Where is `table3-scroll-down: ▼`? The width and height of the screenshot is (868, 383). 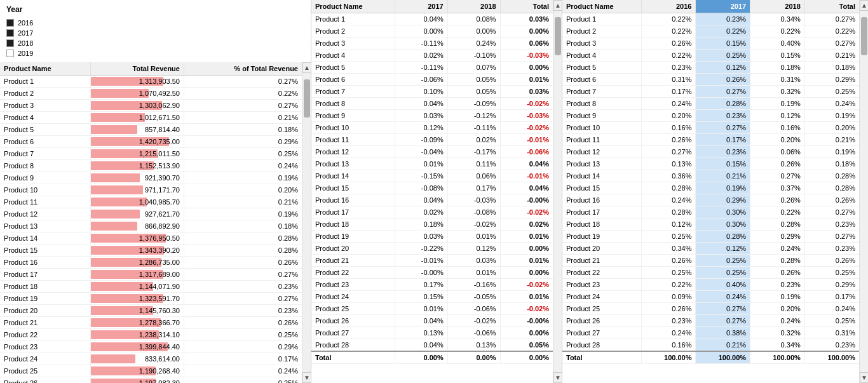
table3-scroll-down: ▼ is located at coordinates (864, 377).